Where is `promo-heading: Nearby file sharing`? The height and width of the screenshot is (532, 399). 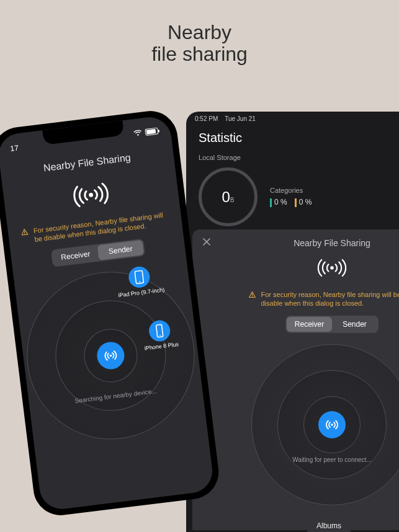
promo-heading: Nearby file sharing is located at coordinates (200, 32).